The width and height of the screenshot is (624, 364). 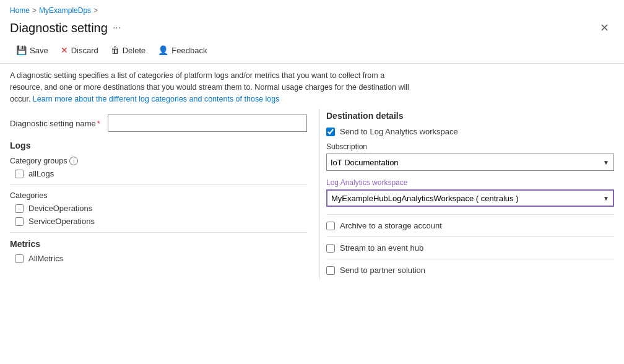 What do you see at coordinates (470, 183) in the screenshot?
I see `workspace-label: Log Analytics workspace` at bounding box center [470, 183].